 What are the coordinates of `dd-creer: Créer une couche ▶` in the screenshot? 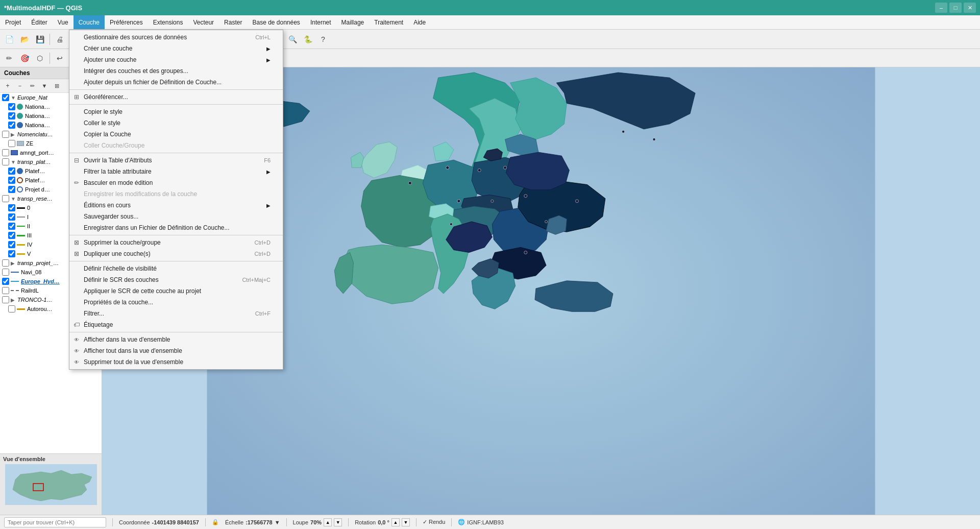 It's located at (176, 49).